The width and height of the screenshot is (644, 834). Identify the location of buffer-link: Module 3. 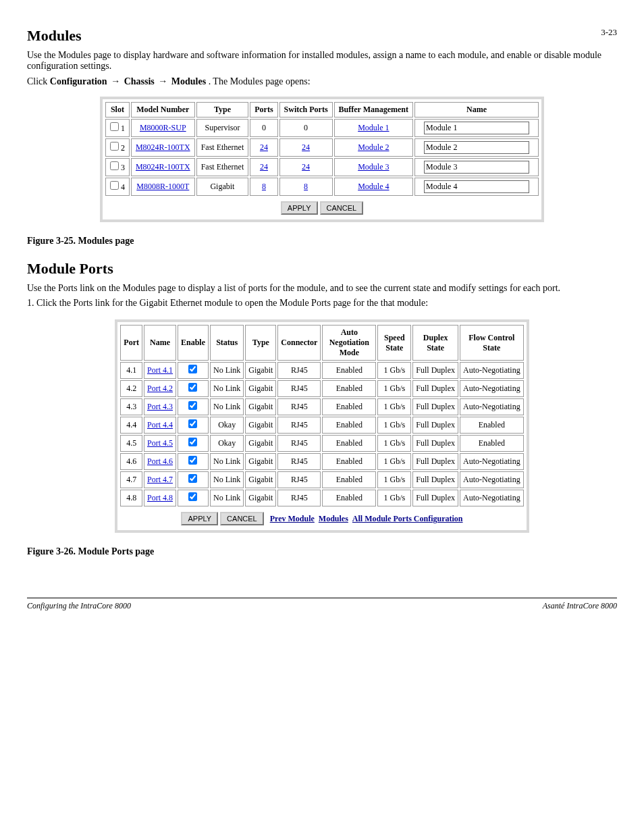
(373, 167).